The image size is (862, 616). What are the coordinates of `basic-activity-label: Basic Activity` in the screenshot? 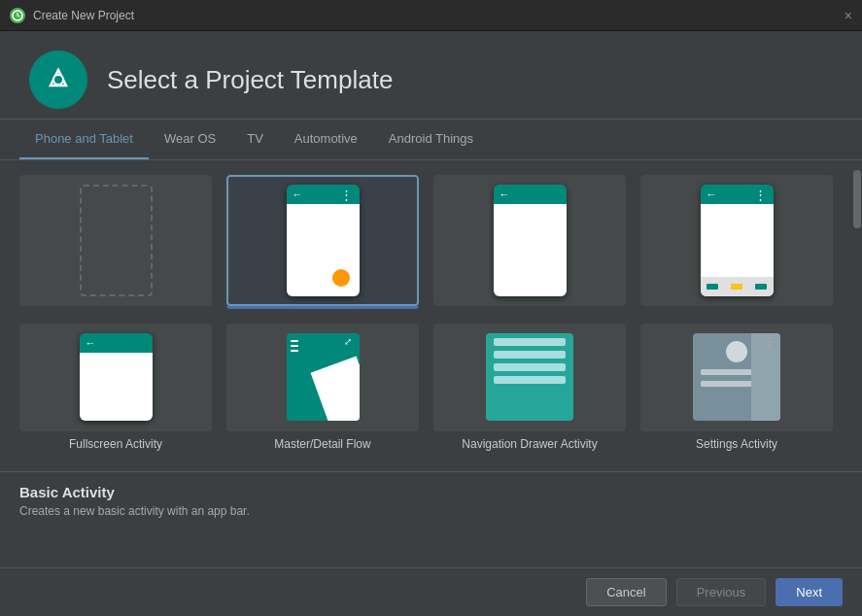 It's located at (323, 307).